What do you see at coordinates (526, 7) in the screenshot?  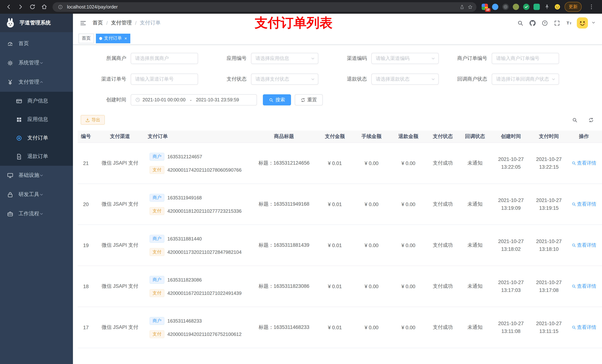 I see `extension-check-icon` at bounding box center [526, 7].